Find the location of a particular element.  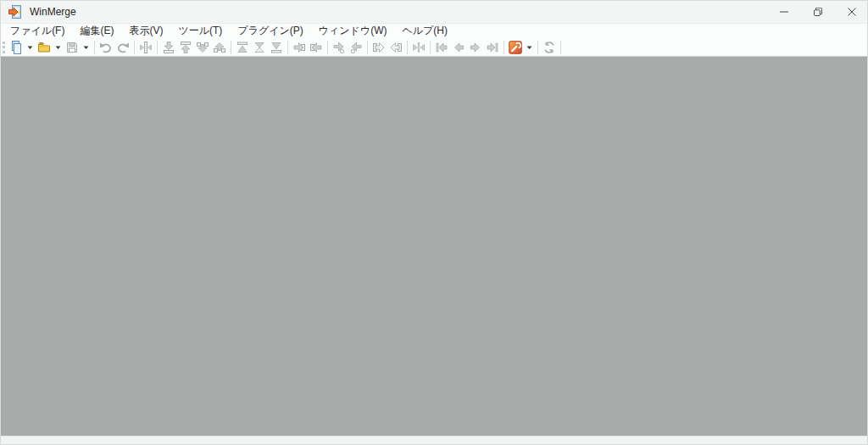

new-dropdown-button is located at coordinates (31, 47).